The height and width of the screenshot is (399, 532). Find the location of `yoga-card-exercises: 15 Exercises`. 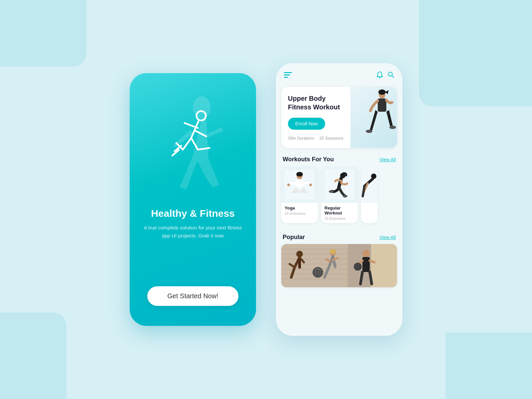

yoga-card-exercises: 15 Exercises is located at coordinates (300, 213).